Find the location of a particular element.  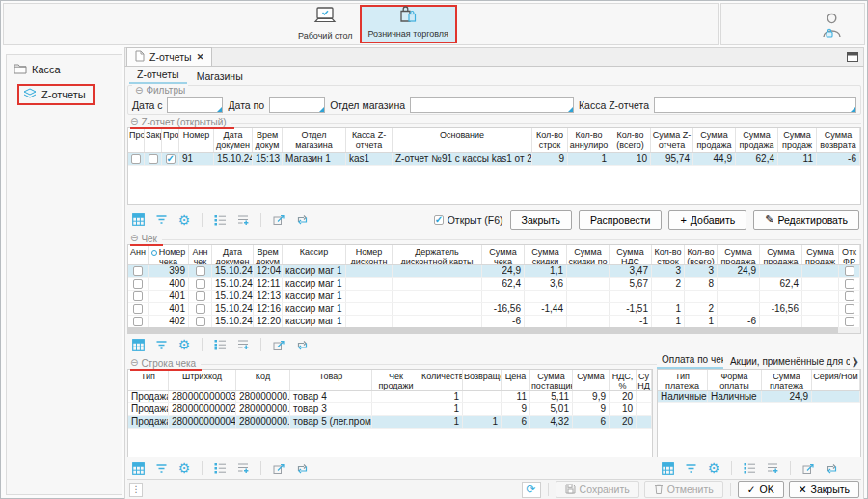

column-header: Отдел магазина is located at coordinates (314, 141).